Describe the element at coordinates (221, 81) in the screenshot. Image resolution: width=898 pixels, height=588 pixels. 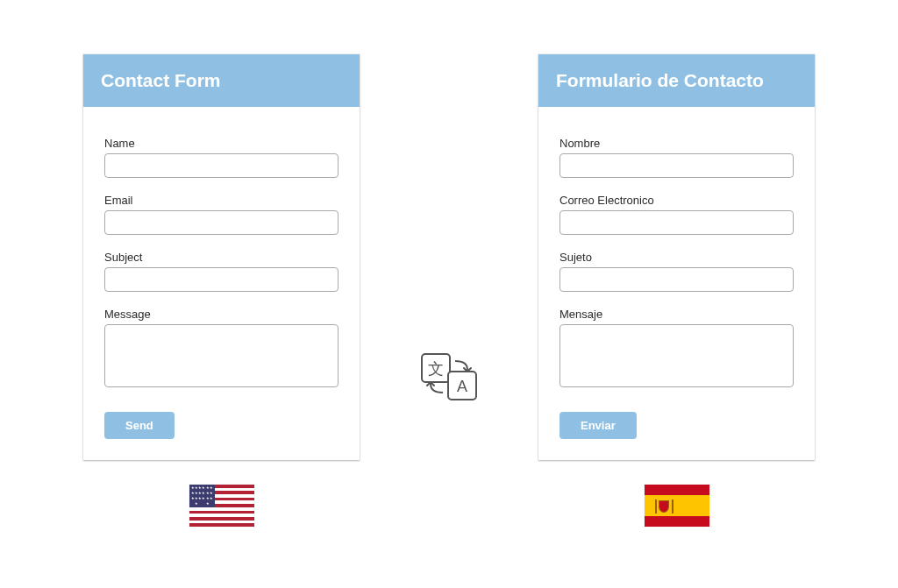
I see `card-title: Contact Form` at that location.